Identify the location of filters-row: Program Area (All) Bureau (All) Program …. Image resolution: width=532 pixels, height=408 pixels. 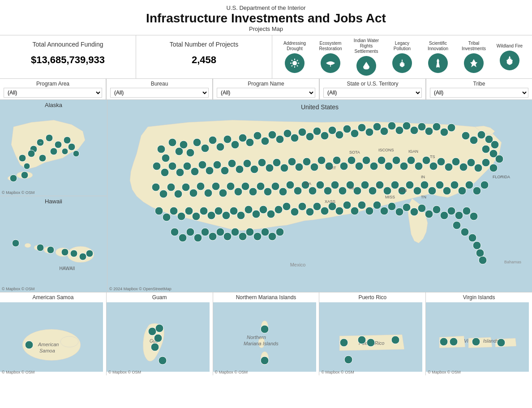
(266, 90).